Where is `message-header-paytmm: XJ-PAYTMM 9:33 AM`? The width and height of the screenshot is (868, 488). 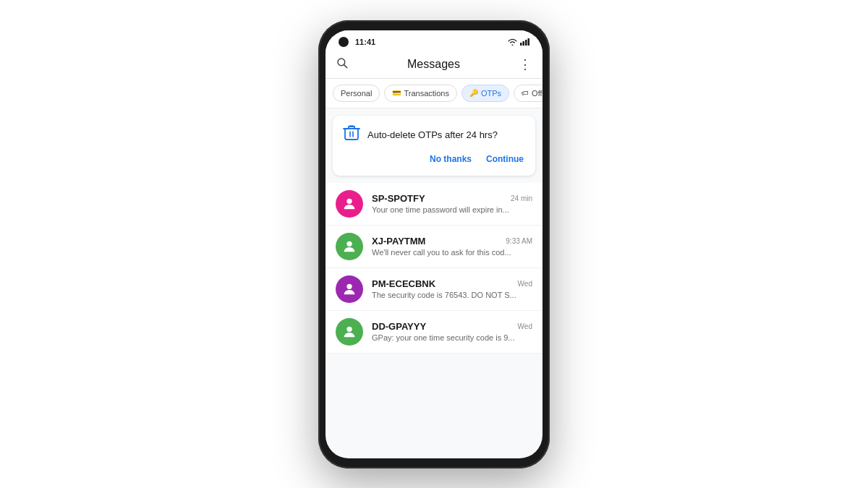
message-header-paytmm: XJ-PAYTMM 9:33 AM is located at coordinates (452, 241).